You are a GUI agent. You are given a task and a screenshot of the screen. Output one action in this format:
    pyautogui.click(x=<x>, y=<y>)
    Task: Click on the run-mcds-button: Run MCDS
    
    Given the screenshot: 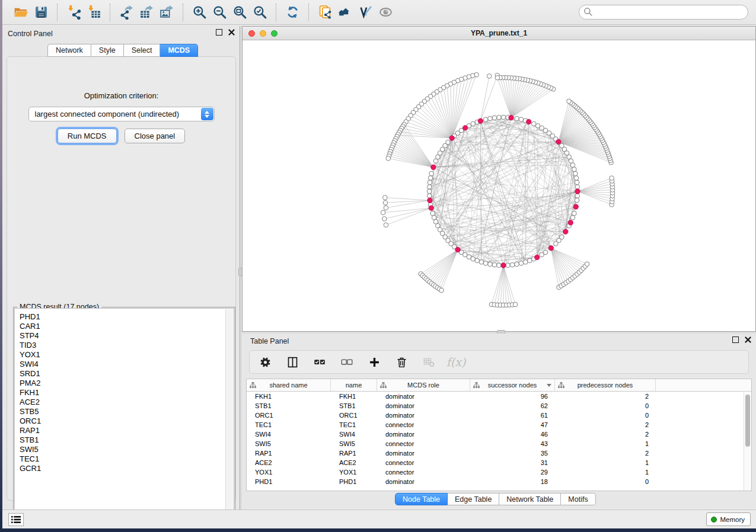 What is the action you would take?
    pyautogui.click(x=87, y=136)
    